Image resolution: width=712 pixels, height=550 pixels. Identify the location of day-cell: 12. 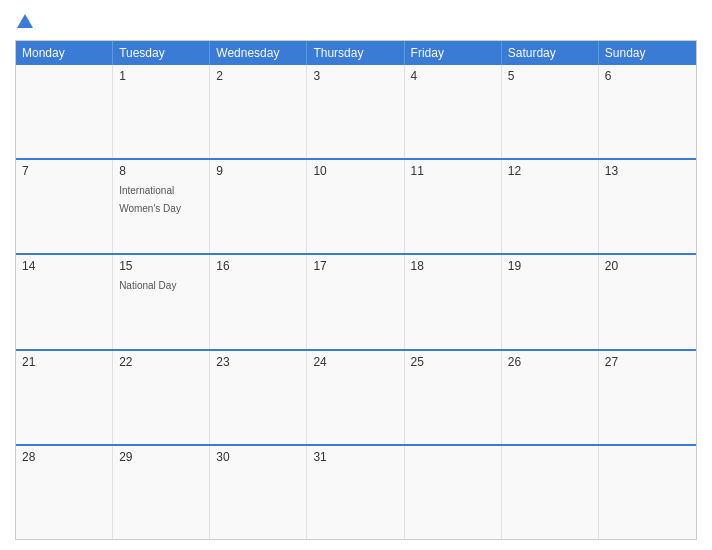
(550, 206).